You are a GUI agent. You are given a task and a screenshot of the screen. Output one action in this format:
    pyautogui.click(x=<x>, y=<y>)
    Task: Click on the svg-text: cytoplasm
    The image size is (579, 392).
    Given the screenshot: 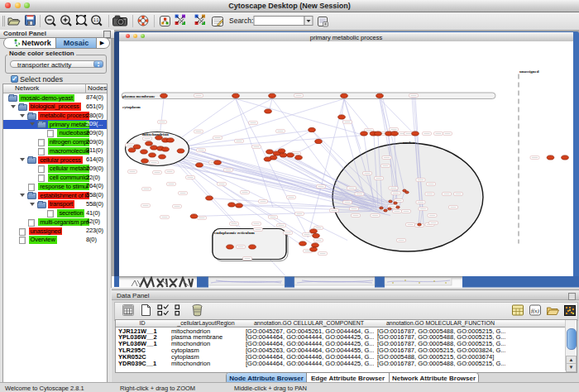 What is the action you would take?
    pyautogui.click(x=132, y=108)
    